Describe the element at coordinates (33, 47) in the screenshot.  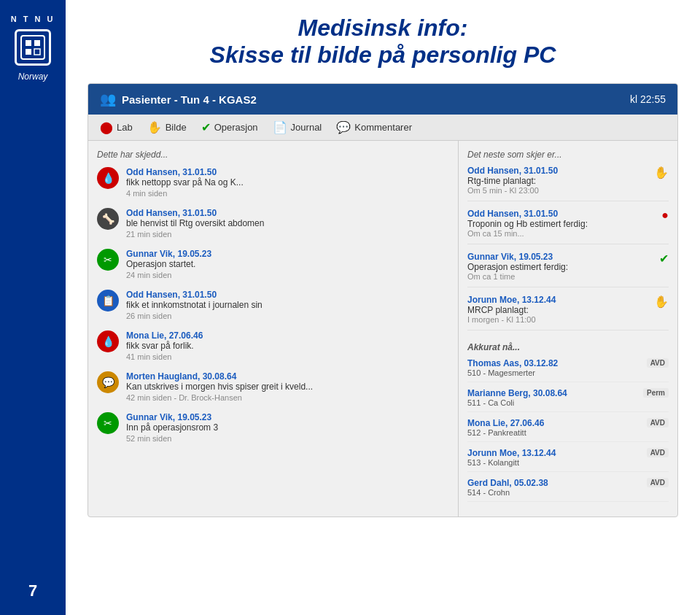
I see `ntnu-icon` at that location.